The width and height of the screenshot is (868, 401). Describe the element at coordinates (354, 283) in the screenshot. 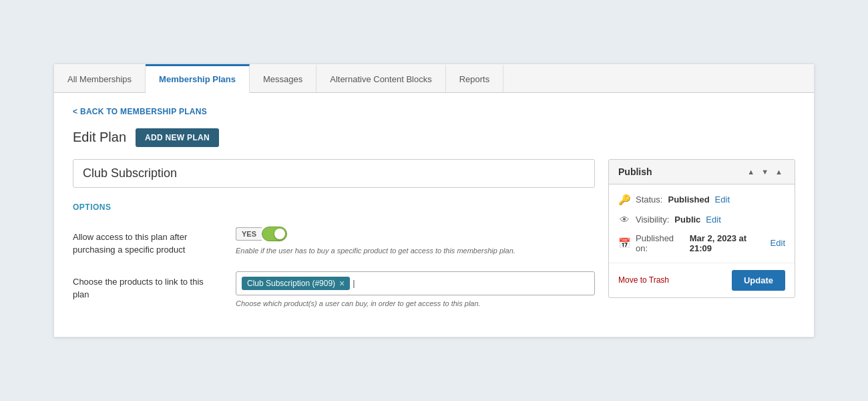

I see `tag-cursor: |` at that location.